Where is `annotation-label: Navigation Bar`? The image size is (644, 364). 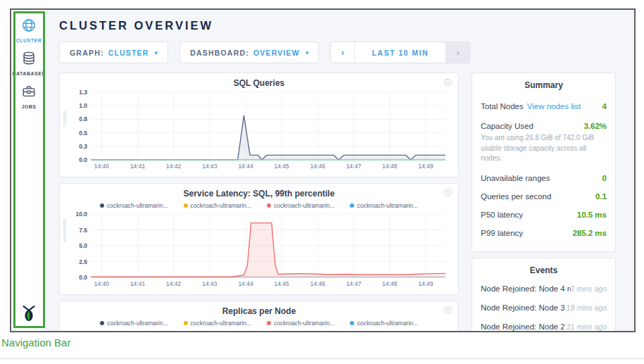
annotation-label: Navigation Bar is located at coordinates (36, 342).